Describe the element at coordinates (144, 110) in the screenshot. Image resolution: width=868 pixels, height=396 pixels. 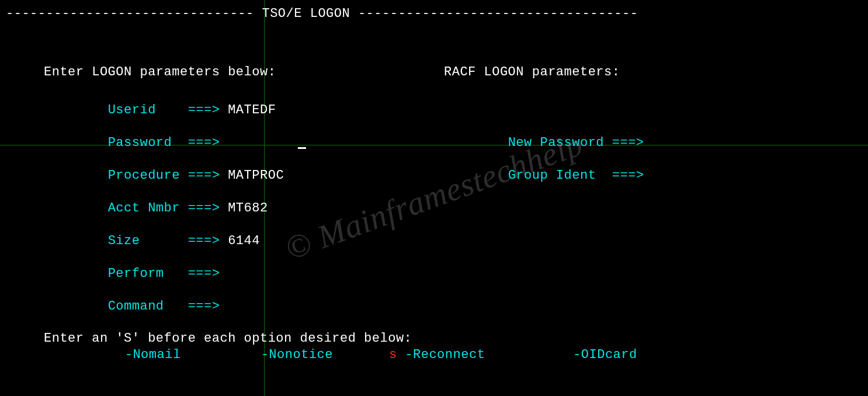
I see `userid-label: Userid` at that location.